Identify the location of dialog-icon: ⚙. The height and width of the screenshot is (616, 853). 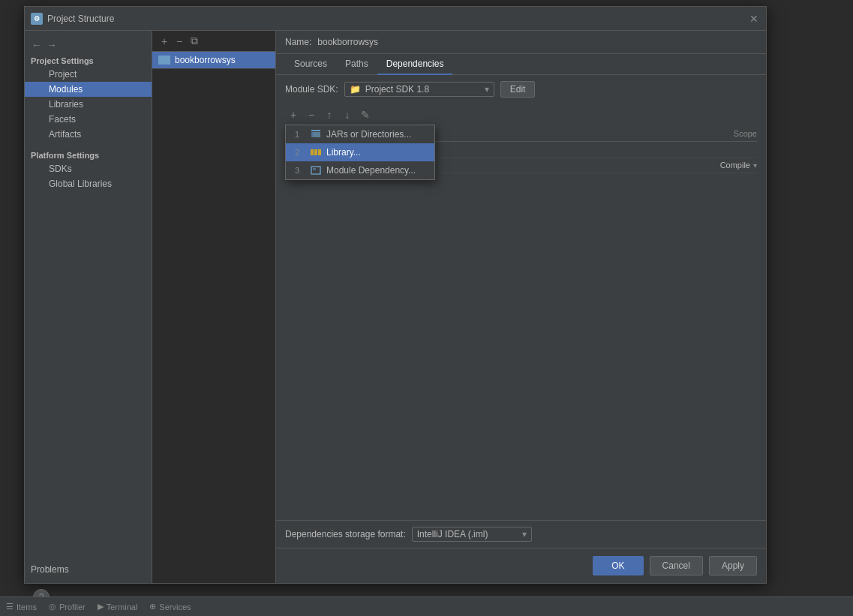
(37, 19).